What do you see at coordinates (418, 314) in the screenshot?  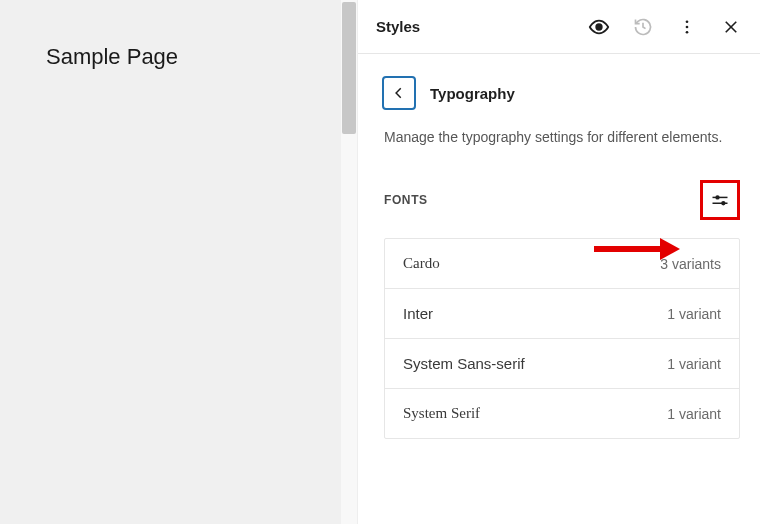 I see `font-name: Inter` at bounding box center [418, 314].